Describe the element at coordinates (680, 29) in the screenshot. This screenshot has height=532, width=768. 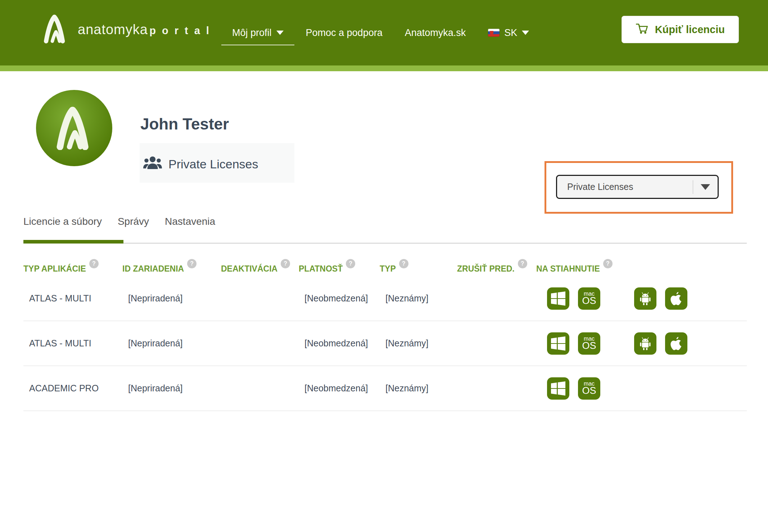
I see `buy-license-button: Kúpiť licenciu` at that location.